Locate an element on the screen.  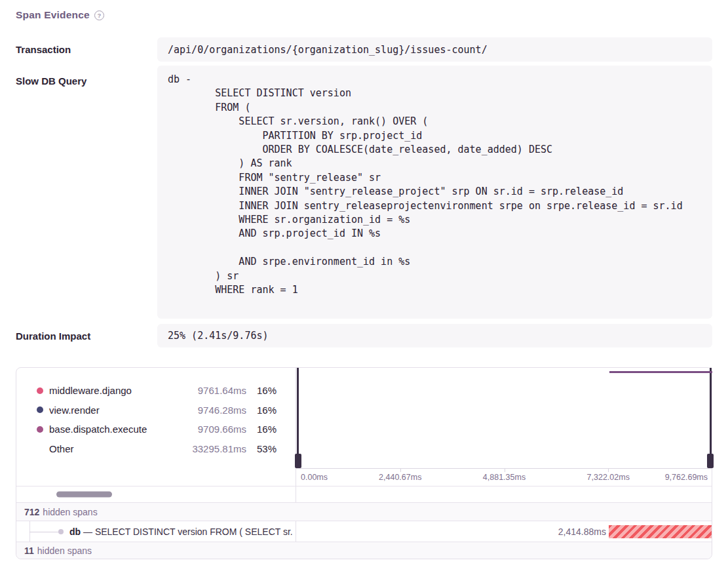
hidden-spans-row-after: 11 hidden spans is located at coordinates (364, 550).